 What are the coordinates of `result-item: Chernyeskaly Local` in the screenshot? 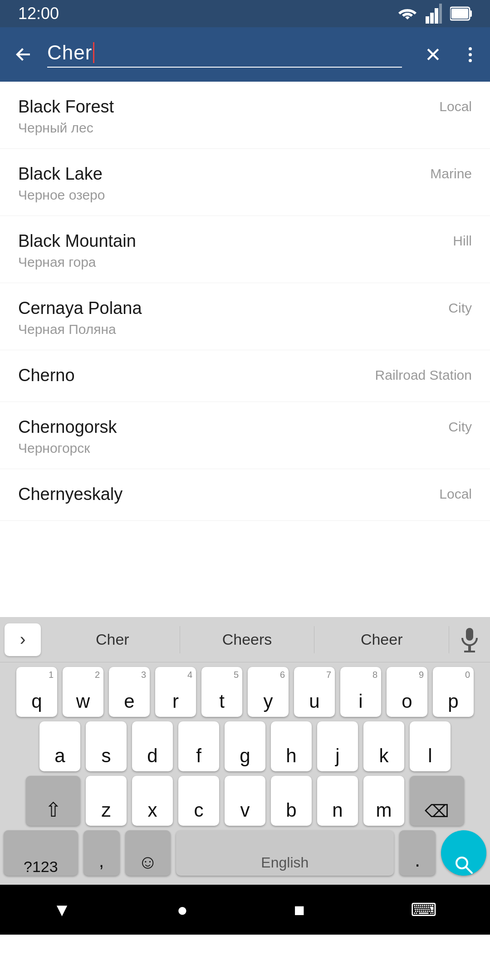 It's located at (245, 495).